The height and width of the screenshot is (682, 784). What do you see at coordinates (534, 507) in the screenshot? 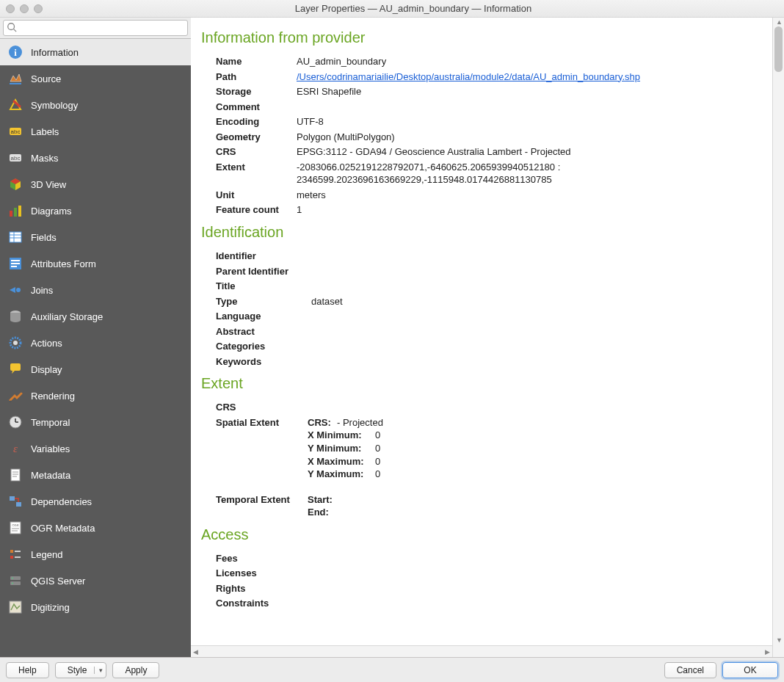
I see `temporal-extent-values: Start: End:` at bounding box center [534, 507].